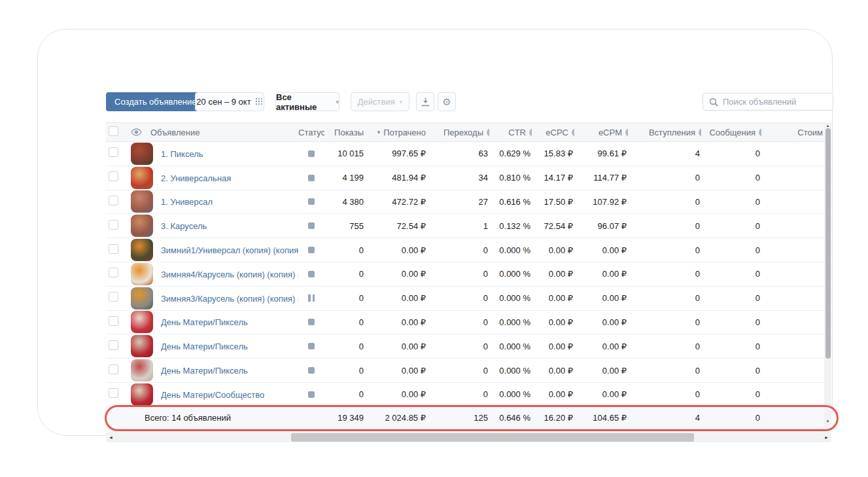 The height and width of the screenshot is (477, 868). Describe the element at coordinates (510, 132) in the screenshot. I see `column-header-ctr: CTR ?` at that location.